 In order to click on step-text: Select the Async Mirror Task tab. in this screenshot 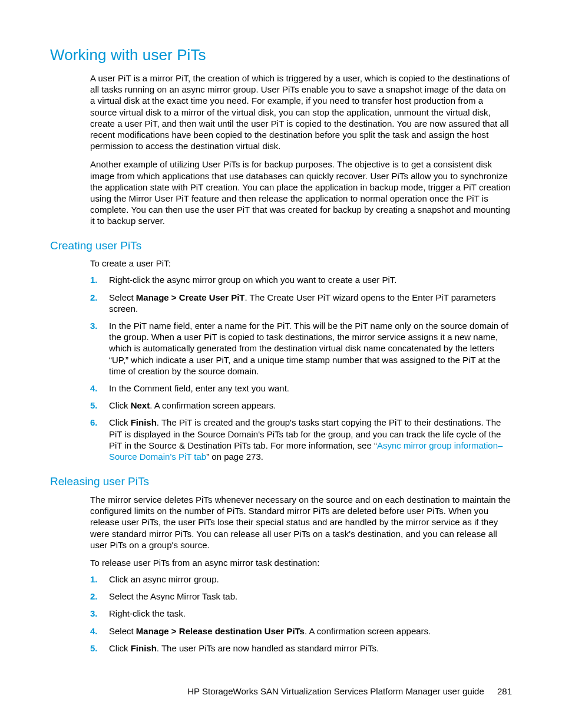, I will do `click(173, 597)`.